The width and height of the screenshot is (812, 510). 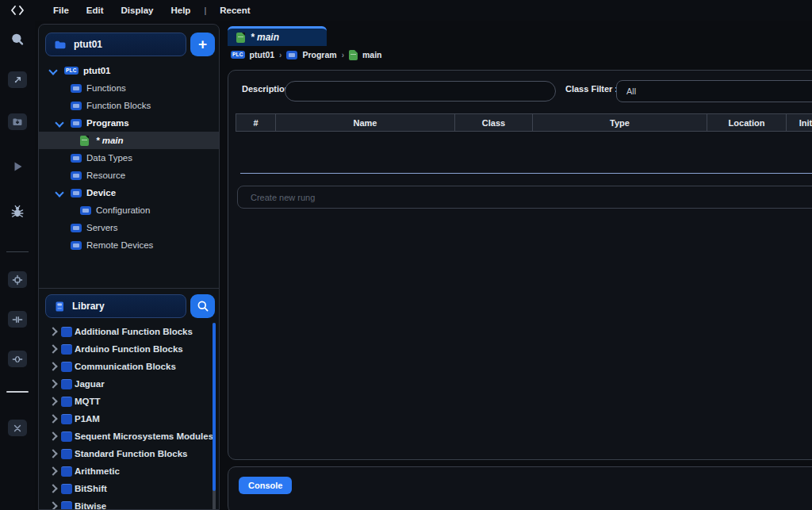 What do you see at coordinates (17, 10) in the screenshot?
I see `code-icon` at bounding box center [17, 10].